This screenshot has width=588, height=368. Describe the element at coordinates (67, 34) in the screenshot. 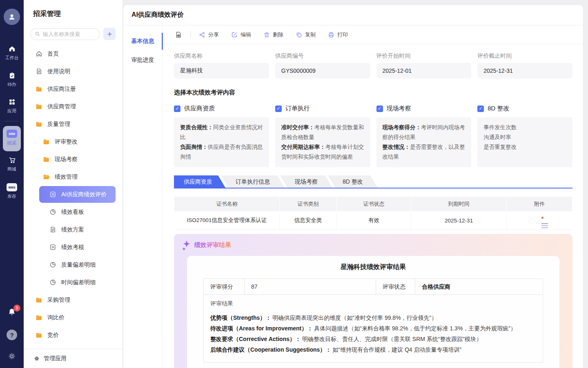

I see `search-input` at that location.